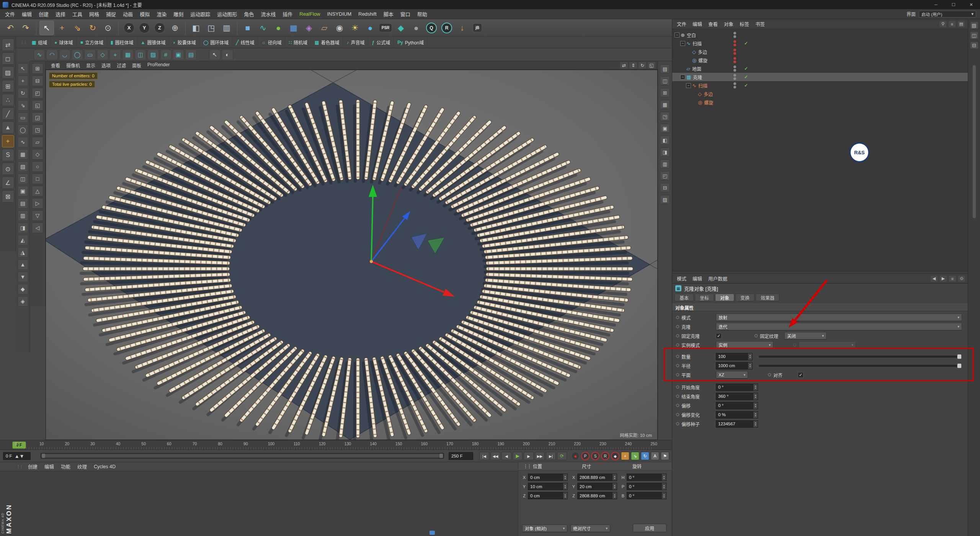 The width and height of the screenshot is (980, 536). Describe the element at coordinates (91, 65) in the screenshot. I see `viewport-menu-display: 显示` at that location.